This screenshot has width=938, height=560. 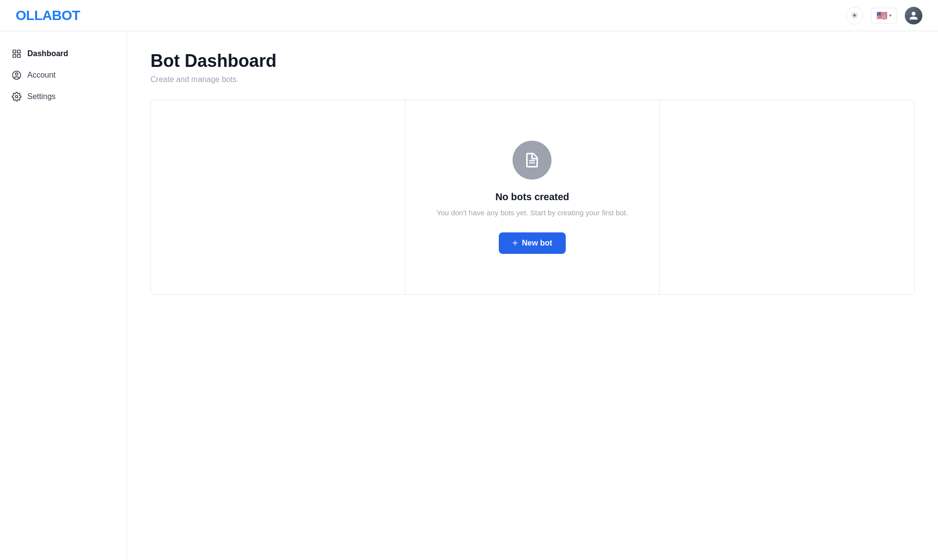 I want to click on new-bot-button: + New bot, so click(x=533, y=243).